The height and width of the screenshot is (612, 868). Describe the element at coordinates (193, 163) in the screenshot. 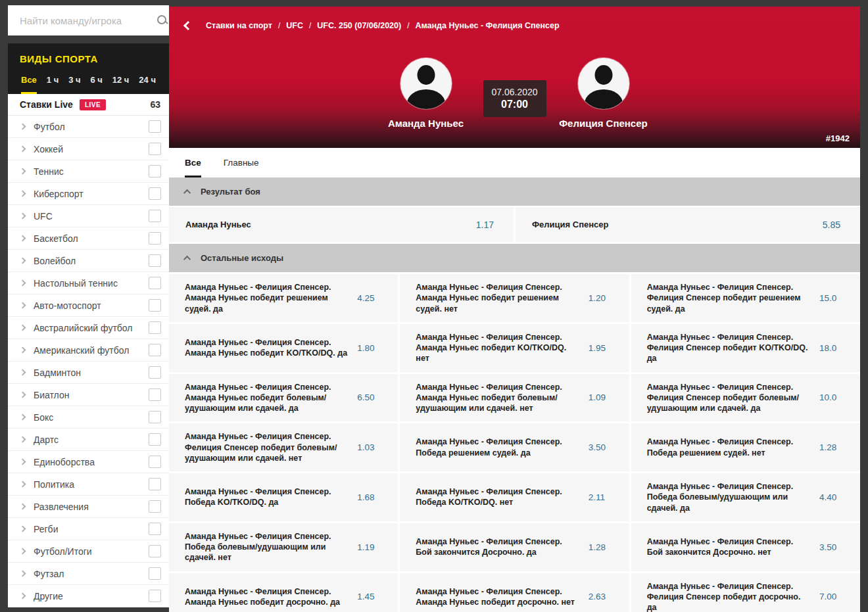

I see `tab: Все` at that location.